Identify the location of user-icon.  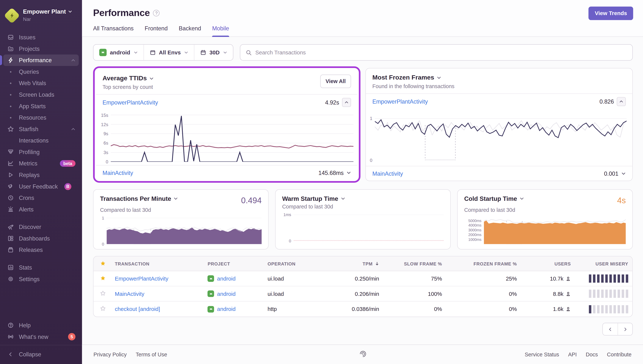
(568, 278).